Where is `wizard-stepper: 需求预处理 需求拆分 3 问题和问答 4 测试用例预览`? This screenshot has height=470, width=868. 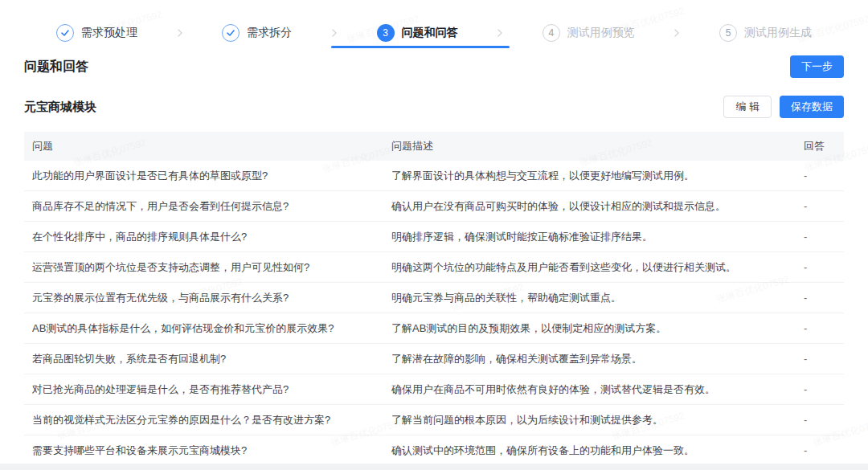
wizard-stepper: 需求预处理 需求拆分 3 问题和问答 4 测试用例预览 is located at coordinates (434, 24).